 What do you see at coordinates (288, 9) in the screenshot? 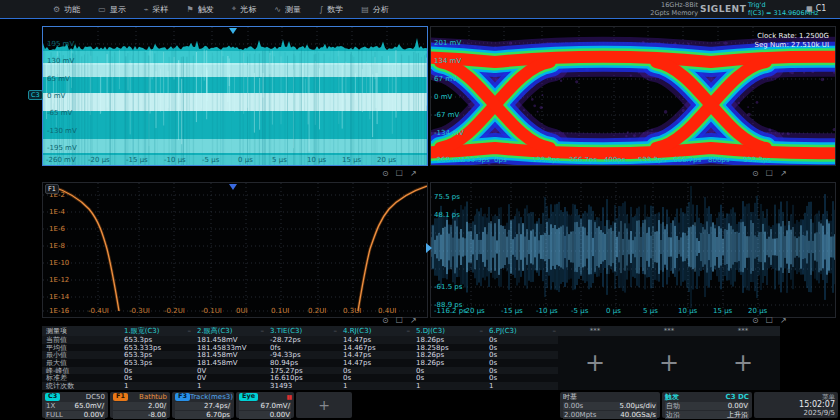
I see `menu-item-measure: ∿测量` at bounding box center [288, 9].